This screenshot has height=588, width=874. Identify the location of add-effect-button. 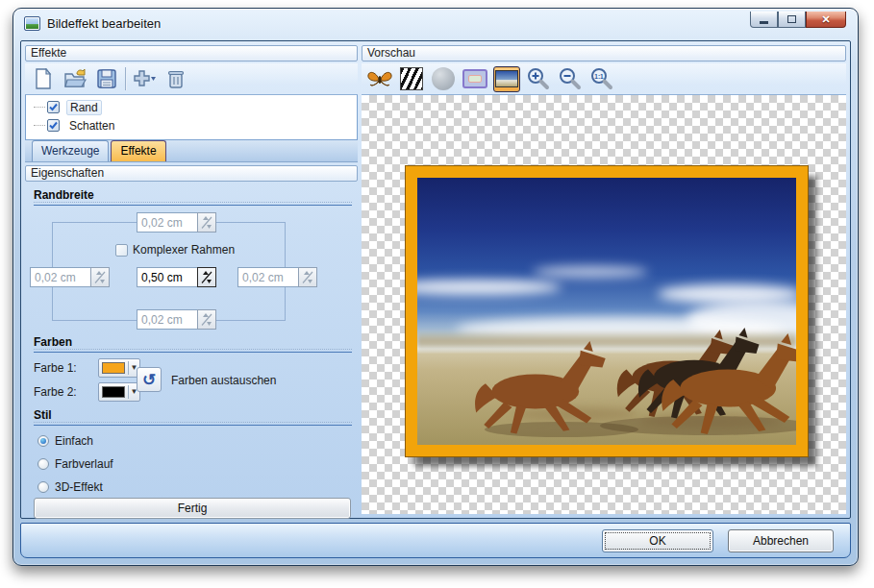
(144, 79).